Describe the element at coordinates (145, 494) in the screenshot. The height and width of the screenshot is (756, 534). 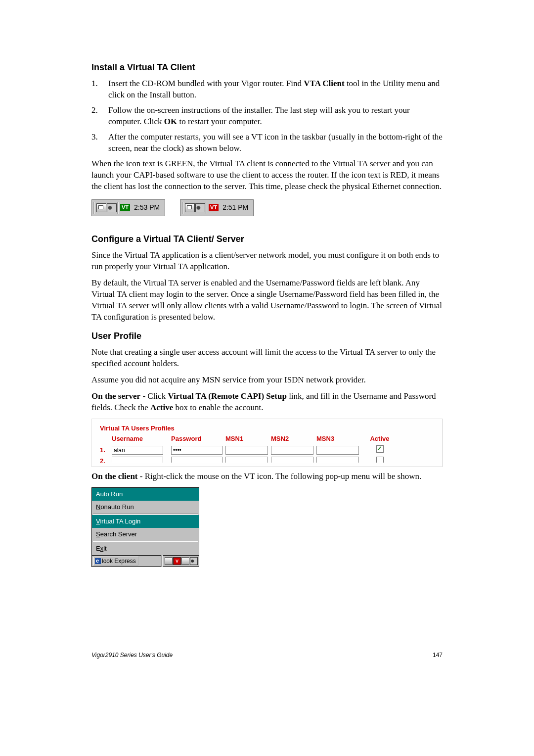
I see `menu-item-auto-run: Auto Run` at that location.